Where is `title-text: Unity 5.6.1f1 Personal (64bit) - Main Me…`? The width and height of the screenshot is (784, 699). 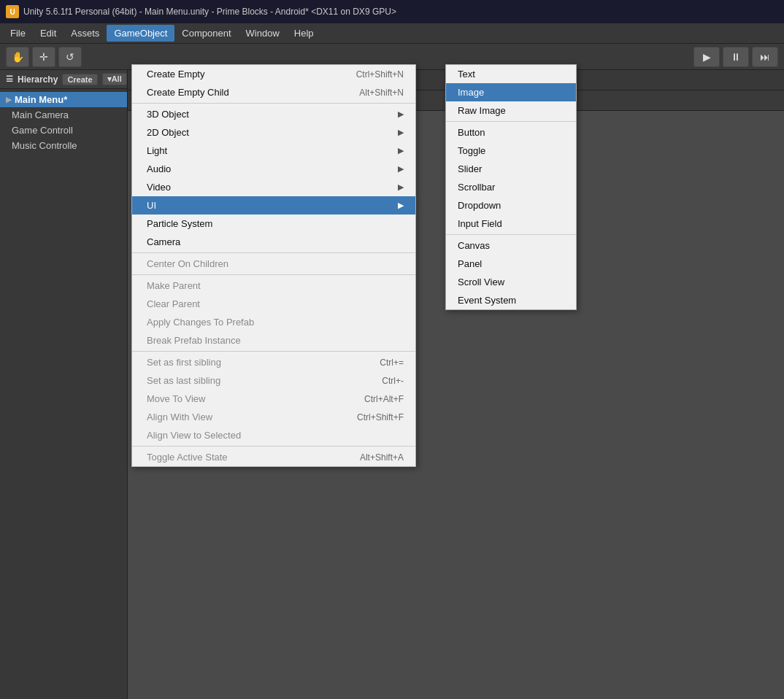
title-text: Unity 5.6.1f1 Personal (64bit) - Main Me… is located at coordinates (210, 12).